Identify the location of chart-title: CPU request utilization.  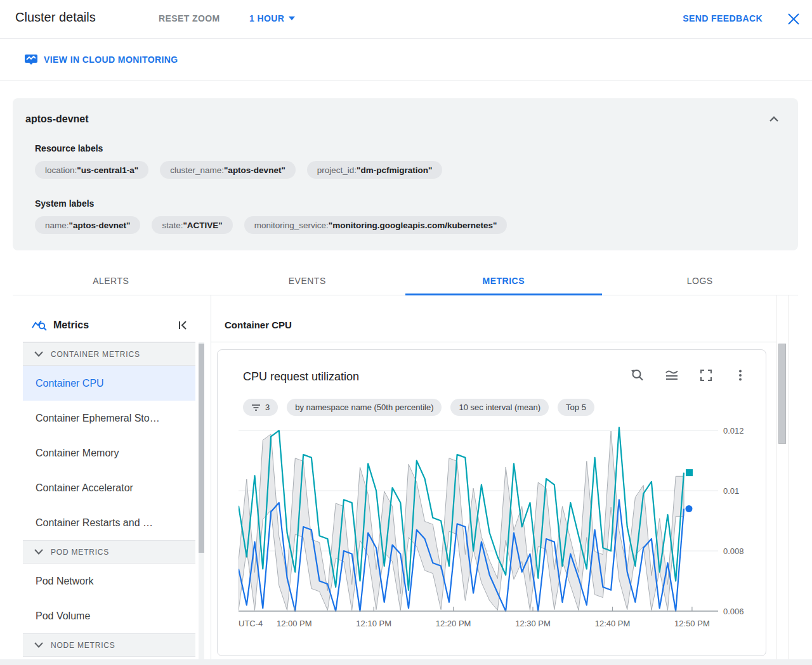
(301, 377).